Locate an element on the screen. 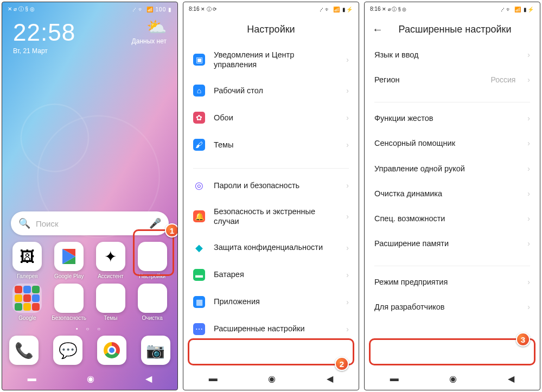  clock-time: 22:58 is located at coordinates (44, 33).